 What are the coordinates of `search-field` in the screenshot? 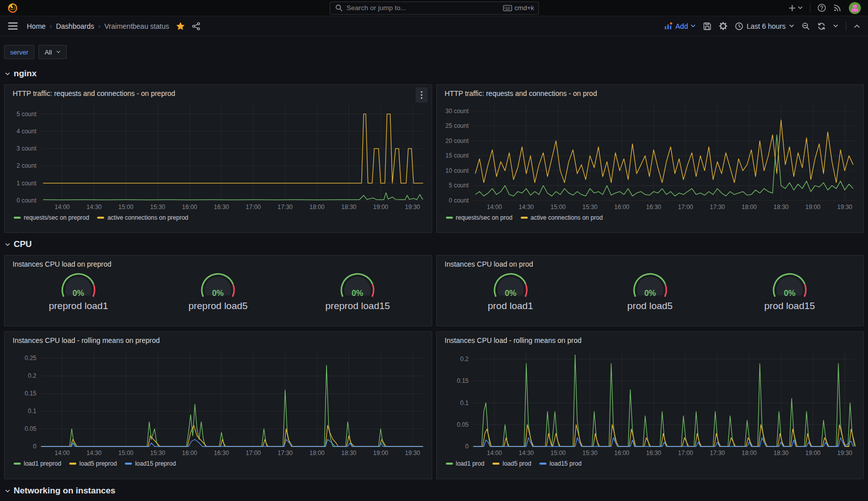 It's located at (423, 8).